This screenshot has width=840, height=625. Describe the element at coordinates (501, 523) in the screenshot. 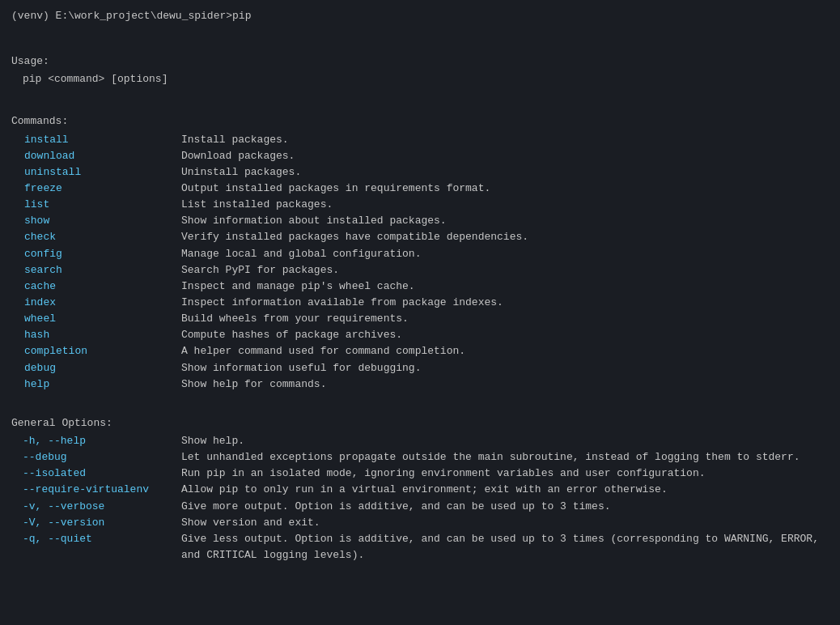

I see `option-desc: Show version and exit.` at that location.